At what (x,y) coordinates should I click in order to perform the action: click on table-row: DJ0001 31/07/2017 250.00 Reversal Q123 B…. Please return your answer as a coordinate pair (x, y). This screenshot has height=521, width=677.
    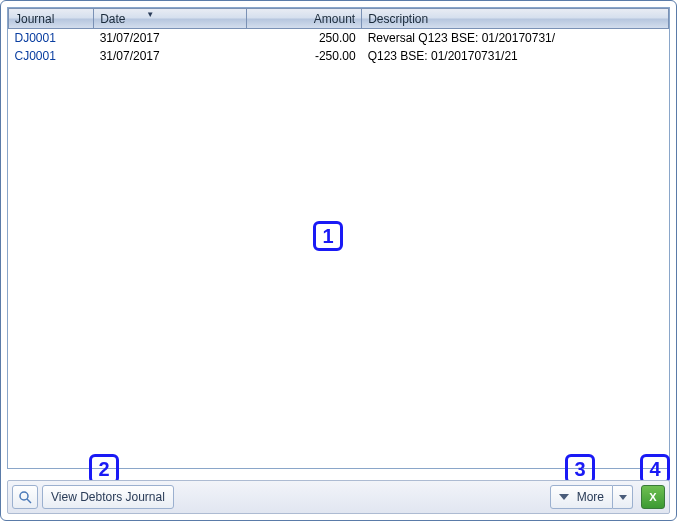
    Looking at the image, I should click on (339, 38).